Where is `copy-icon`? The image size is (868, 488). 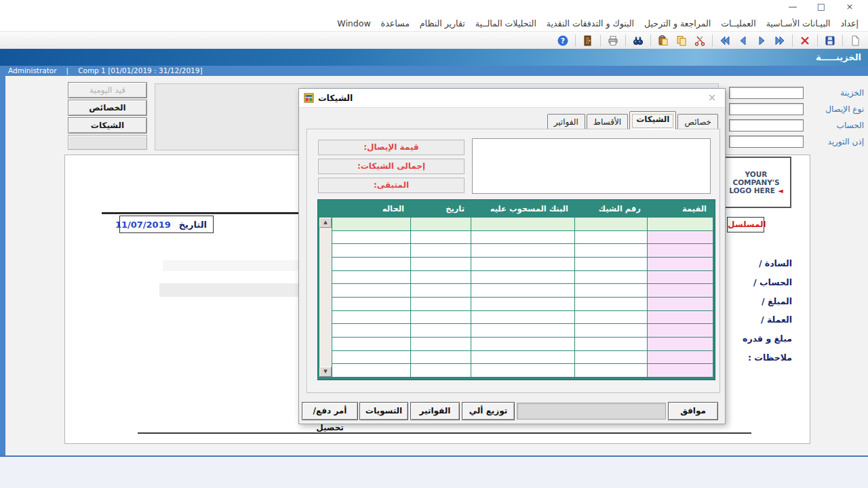 copy-icon is located at coordinates (682, 41).